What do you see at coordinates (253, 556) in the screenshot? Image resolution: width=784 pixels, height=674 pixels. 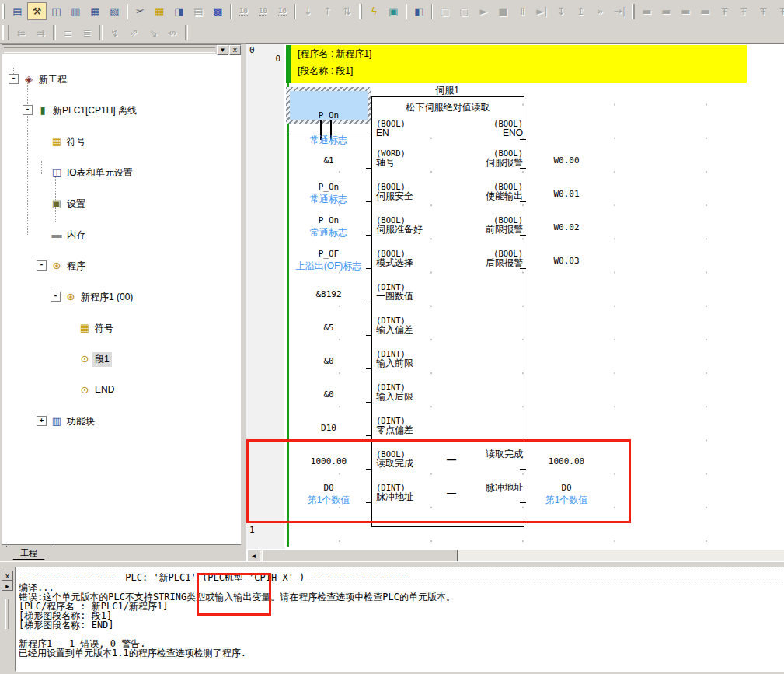 I see `scroll-left-button: ◄` at bounding box center [253, 556].